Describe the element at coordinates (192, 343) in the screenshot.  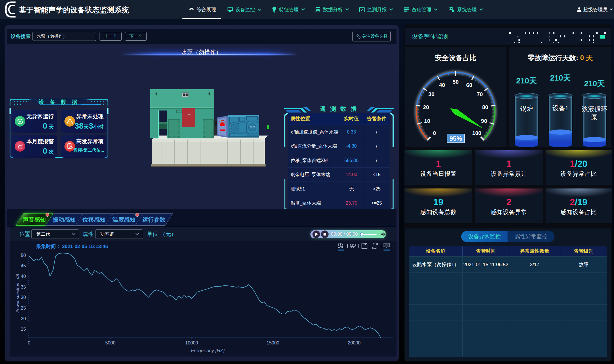
I see `svg-text: 10000` at that location.